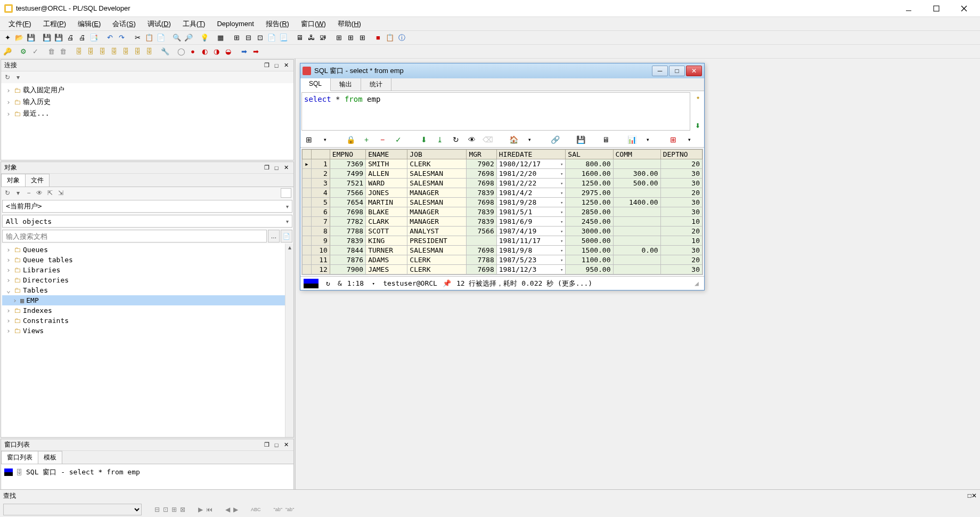  I want to click on cell: 800.00, so click(589, 164).